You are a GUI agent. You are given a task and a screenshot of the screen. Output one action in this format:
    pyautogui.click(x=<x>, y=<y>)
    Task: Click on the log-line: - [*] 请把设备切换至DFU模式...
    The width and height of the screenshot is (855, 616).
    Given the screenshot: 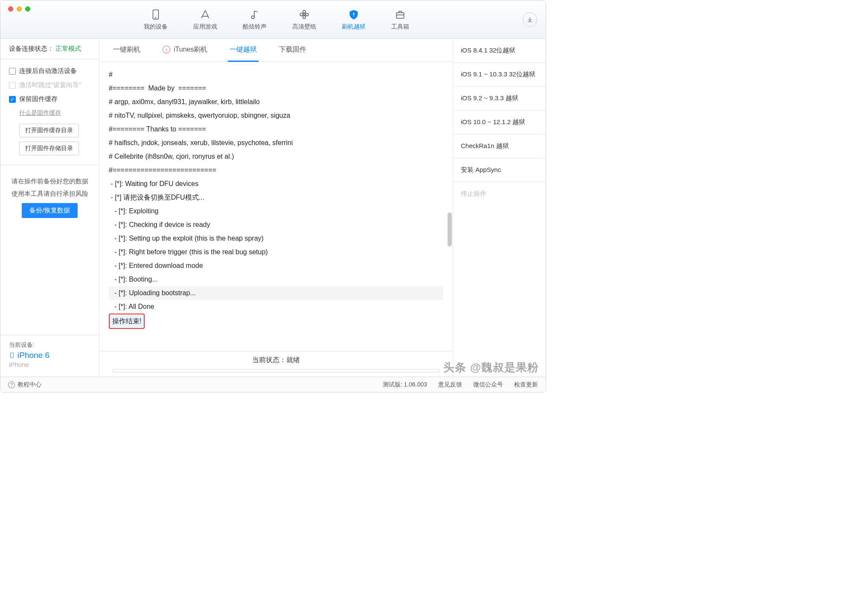 What is the action you would take?
    pyautogui.click(x=276, y=198)
    